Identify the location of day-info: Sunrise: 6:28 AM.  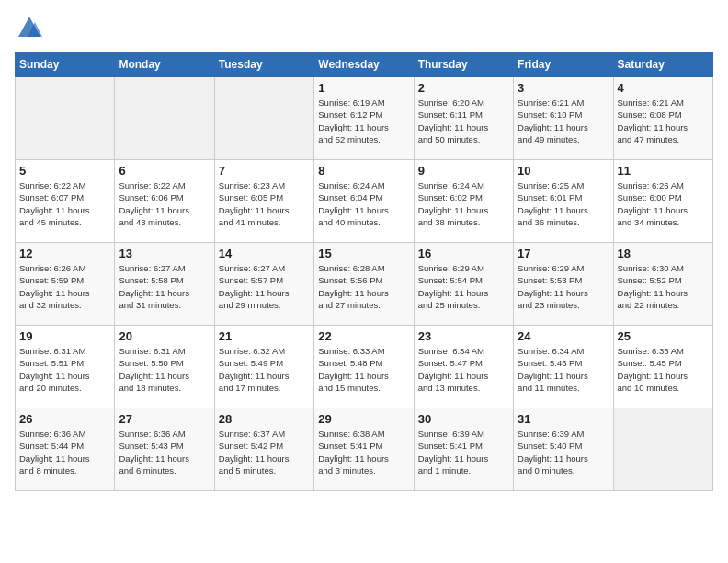
(364, 269).